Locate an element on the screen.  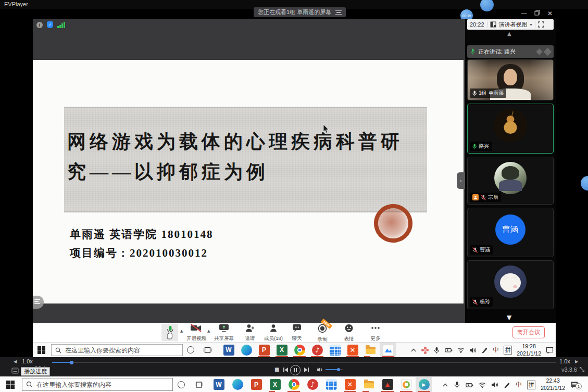
word-icon is located at coordinates (219, 384).